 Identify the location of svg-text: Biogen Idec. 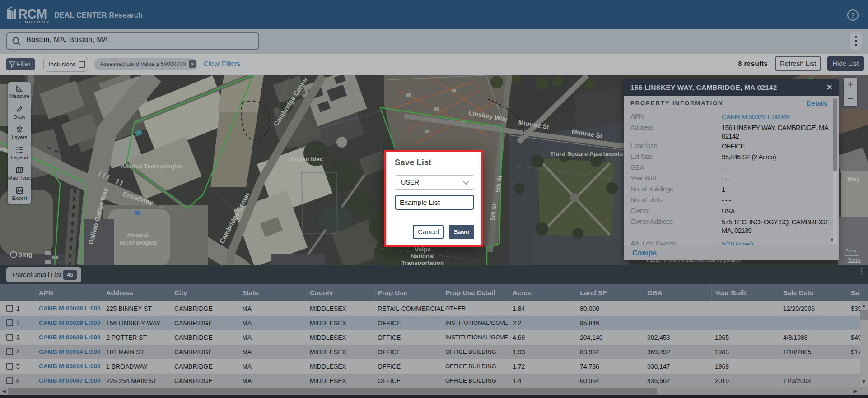
(306, 159).